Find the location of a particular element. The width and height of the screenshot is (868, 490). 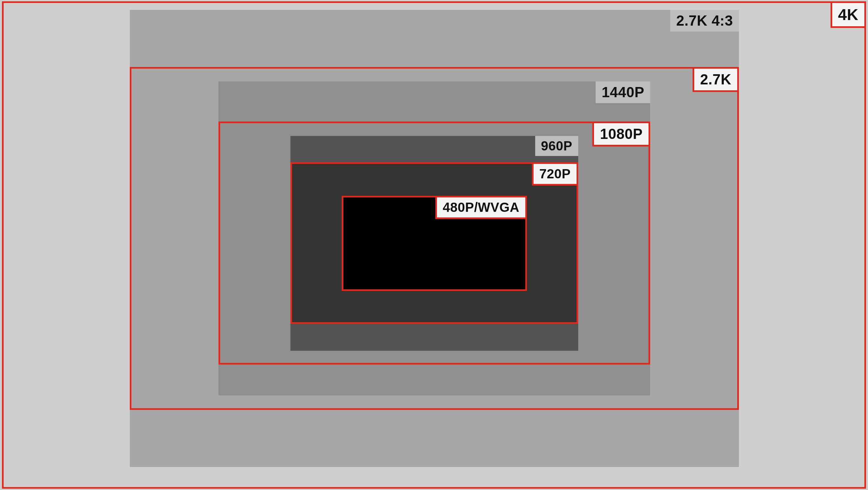

r-2p7k-label: 2.7K is located at coordinates (715, 80).